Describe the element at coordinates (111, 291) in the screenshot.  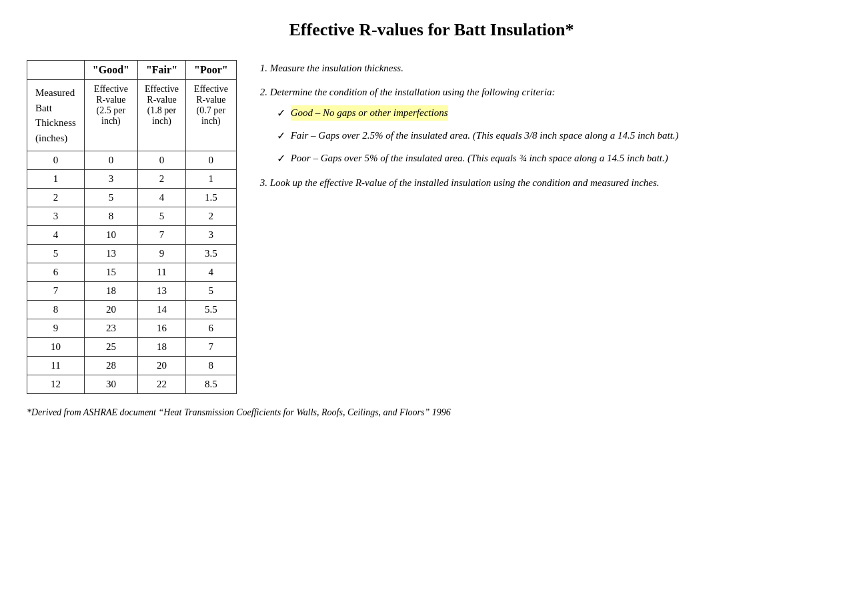
I see `good-cell: 18` at that location.